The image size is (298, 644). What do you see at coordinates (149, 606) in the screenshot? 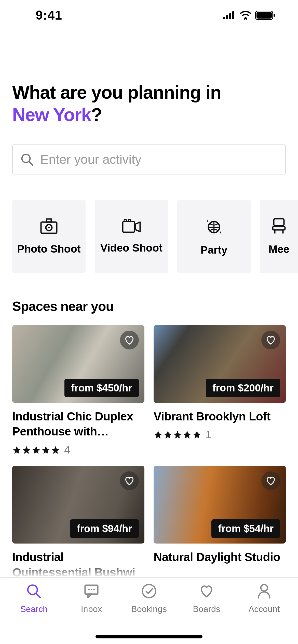
I see `tab-bookings: Bookings` at bounding box center [149, 606].